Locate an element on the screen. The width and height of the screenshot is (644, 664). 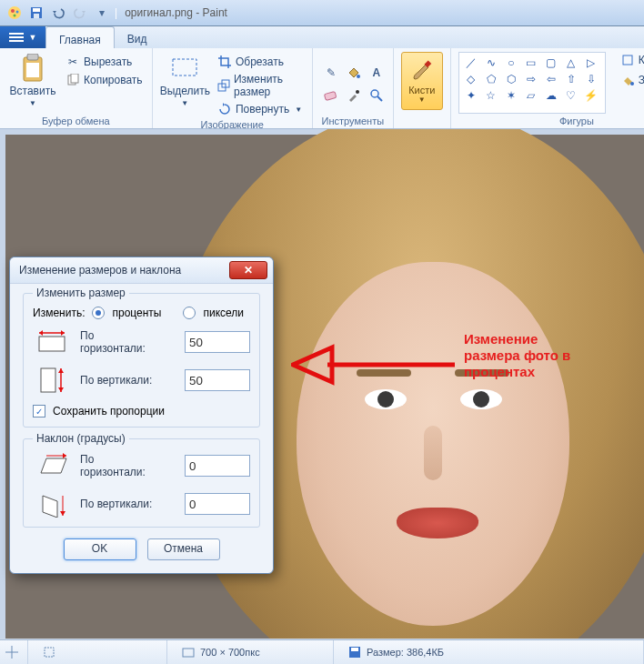
tab-home-label: Главная is located at coordinates (80, 40).